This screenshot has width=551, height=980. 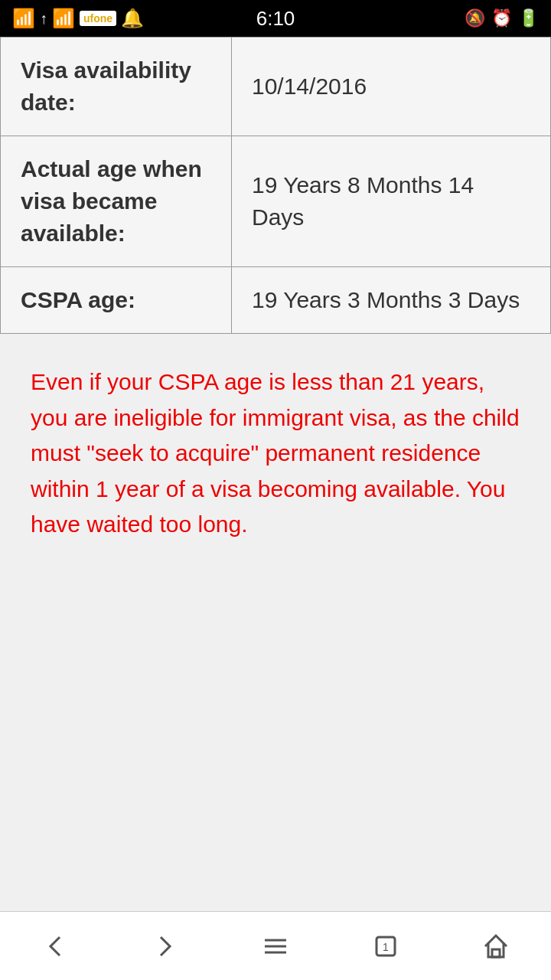 I want to click on signal-icon: 📶, so click(x=24, y=18).